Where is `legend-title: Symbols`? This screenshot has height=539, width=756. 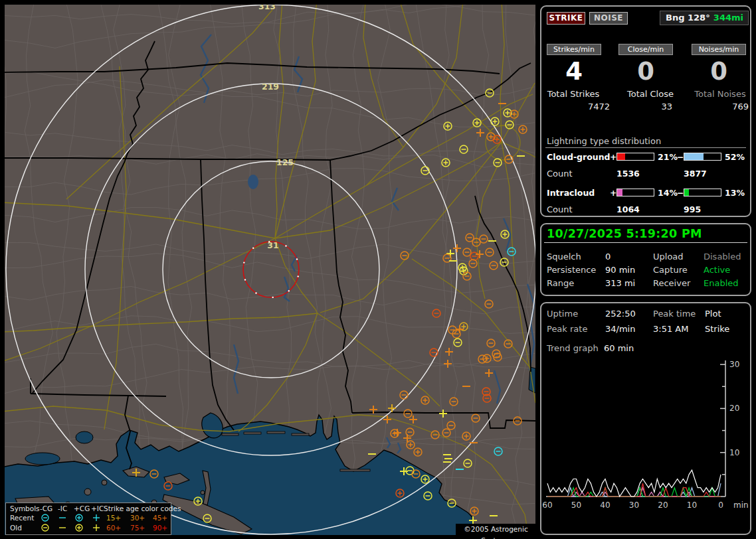 legend-title: Symbols is located at coordinates (25, 508).